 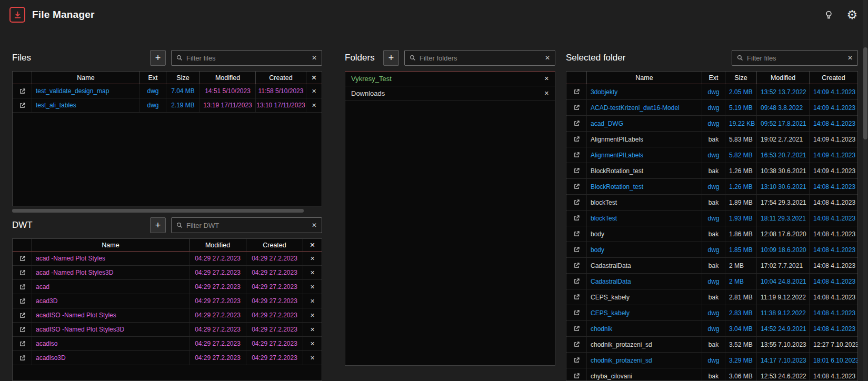 I want to click on selected-file-row: body bak 1.86 MB 12:08 17.6.2020 14:08 4…, so click(x=712, y=234).